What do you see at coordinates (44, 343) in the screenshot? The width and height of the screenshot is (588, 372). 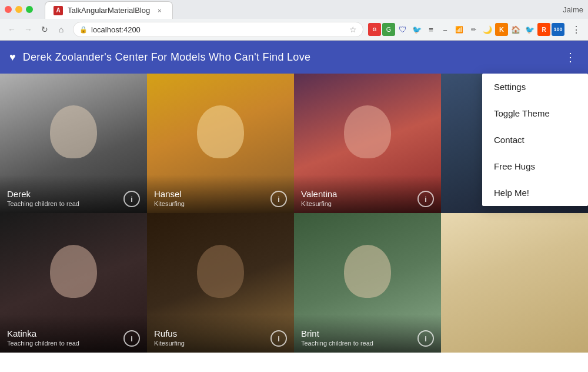 I see `card-katinka-desc: Teaching children to read` at bounding box center [44, 343].